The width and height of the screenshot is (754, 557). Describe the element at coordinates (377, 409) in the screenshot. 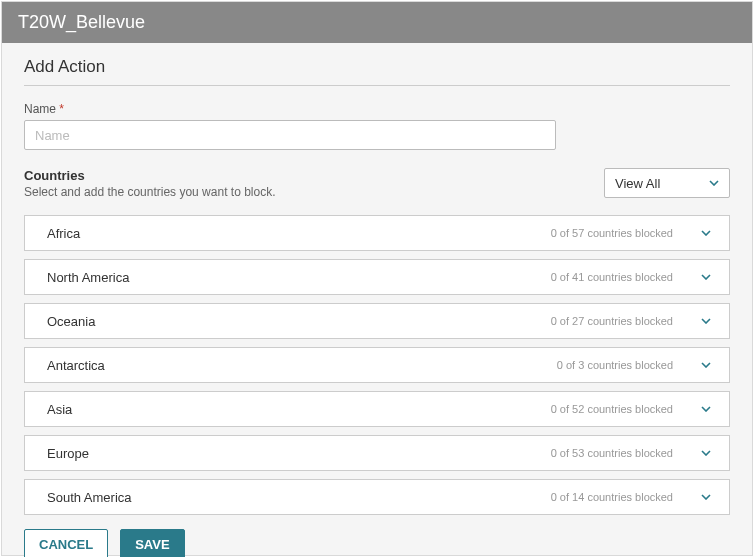

I see `region-row-asia: Asia 0 of 52 countries blocked` at that location.